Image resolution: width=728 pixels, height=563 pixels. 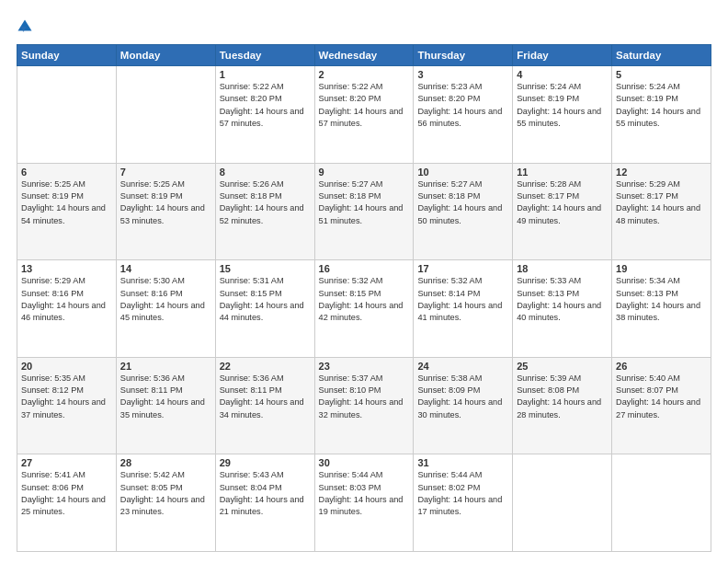 What do you see at coordinates (67, 309) in the screenshot?
I see `calendar-cell: 13Sunrise: 5:29 AM Sunset: 8:16 PM Dayli…` at bounding box center [67, 309].